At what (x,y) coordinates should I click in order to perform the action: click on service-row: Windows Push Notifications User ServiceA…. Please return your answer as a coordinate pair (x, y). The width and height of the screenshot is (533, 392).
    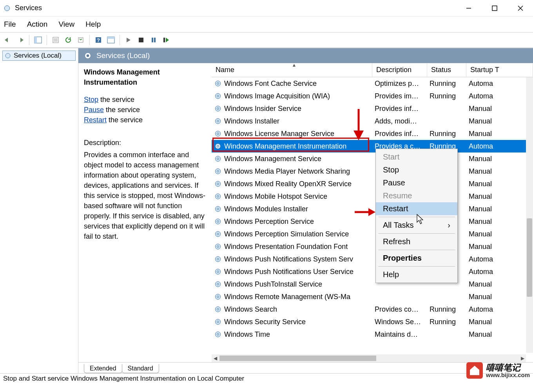
    Looking at the image, I should click on (372, 272).